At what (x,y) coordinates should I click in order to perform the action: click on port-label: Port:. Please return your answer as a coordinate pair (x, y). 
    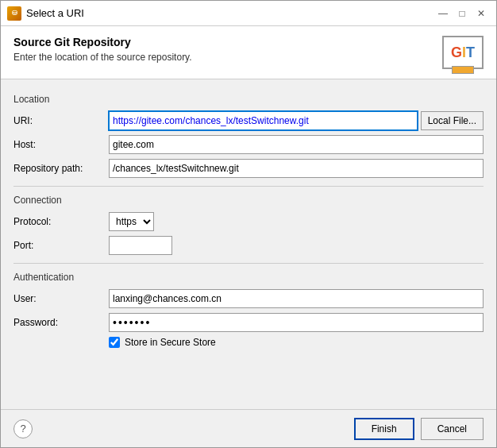
    Looking at the image, I should click on (61, 245).